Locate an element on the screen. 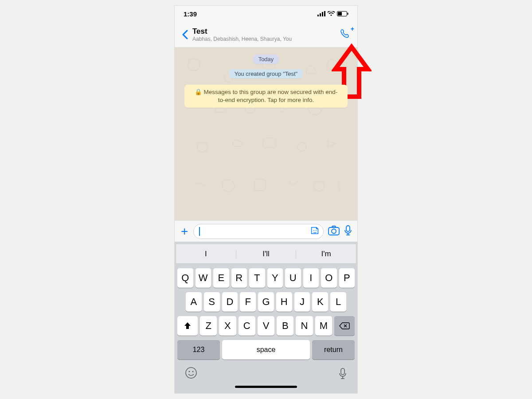 The height and width of the screenshot is (399, 532). chat-area: Today You created group "Test" 🔒 Message… is located at coordinates (266, 134).